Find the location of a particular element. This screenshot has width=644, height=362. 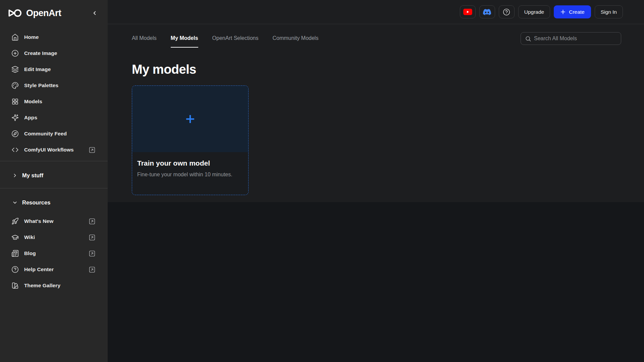

tab-community-models: Community Models is located at coordinates (295, 40).